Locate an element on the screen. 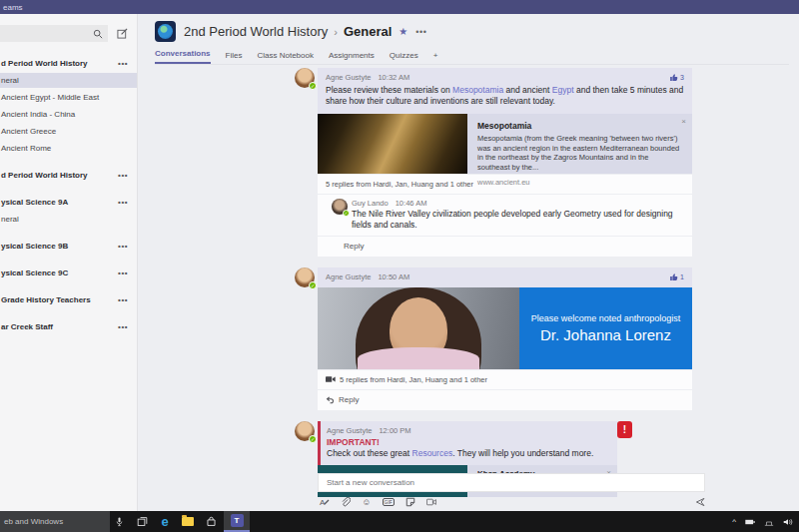 The width and height of the screenshot is (799, 532). sidebar-team-ysical-science-9b: ysical Science 9B••• is located at coordinates (68, 246).